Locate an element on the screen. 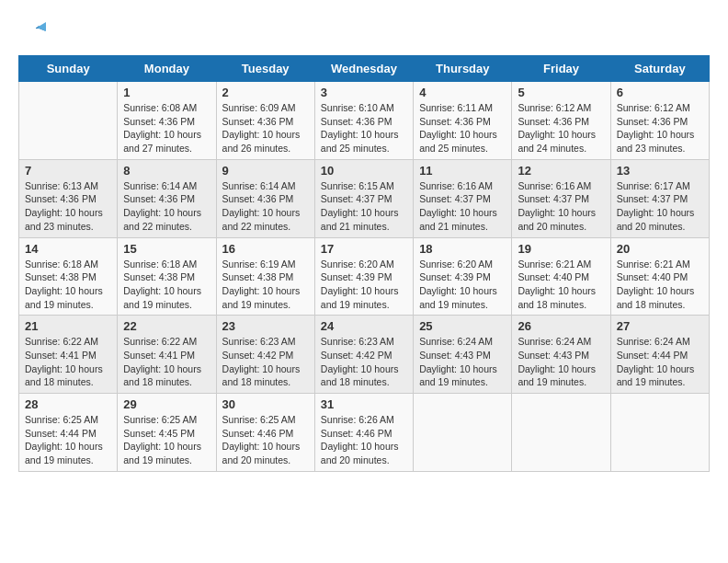 This screenshot has width=728, height=563. day-info: Sunrise: 6:23 AMSunset: 4:42 PMDaylight:… is located at coordinates (364, 362).